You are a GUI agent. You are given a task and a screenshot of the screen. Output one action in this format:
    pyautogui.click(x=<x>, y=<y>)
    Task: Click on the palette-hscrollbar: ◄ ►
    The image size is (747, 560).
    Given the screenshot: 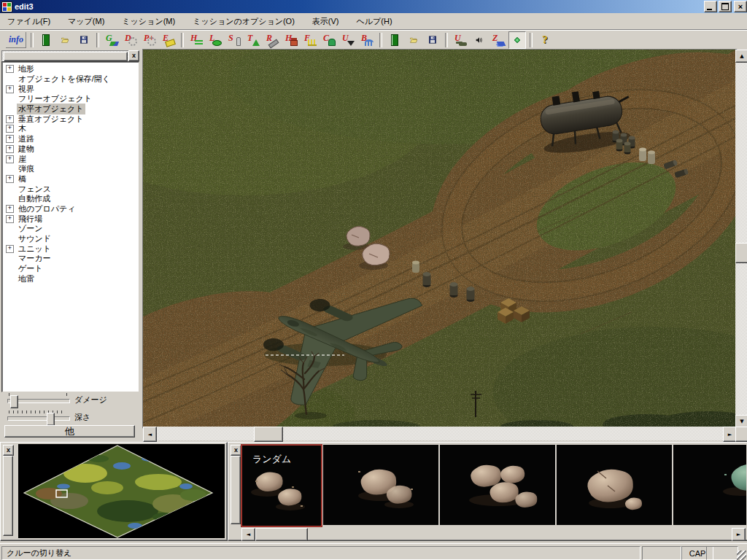 What is the action you would take?
    pyautogui.click(x=494, y=534)
    